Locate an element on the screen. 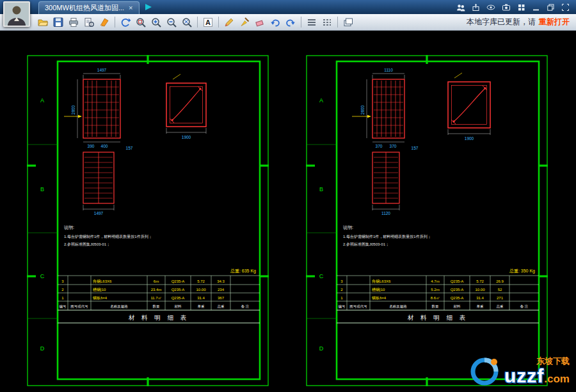 Image resolution: width=576 pixels, height=392 pixels. dimension-lines is located at coordinates (429, 142).